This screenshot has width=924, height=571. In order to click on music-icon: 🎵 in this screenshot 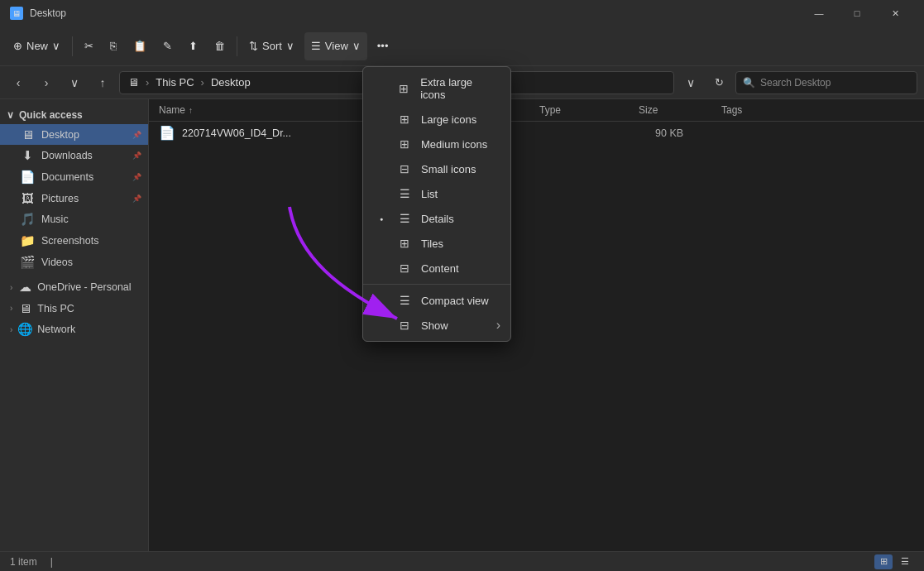, I will do `click(27, 219)`.